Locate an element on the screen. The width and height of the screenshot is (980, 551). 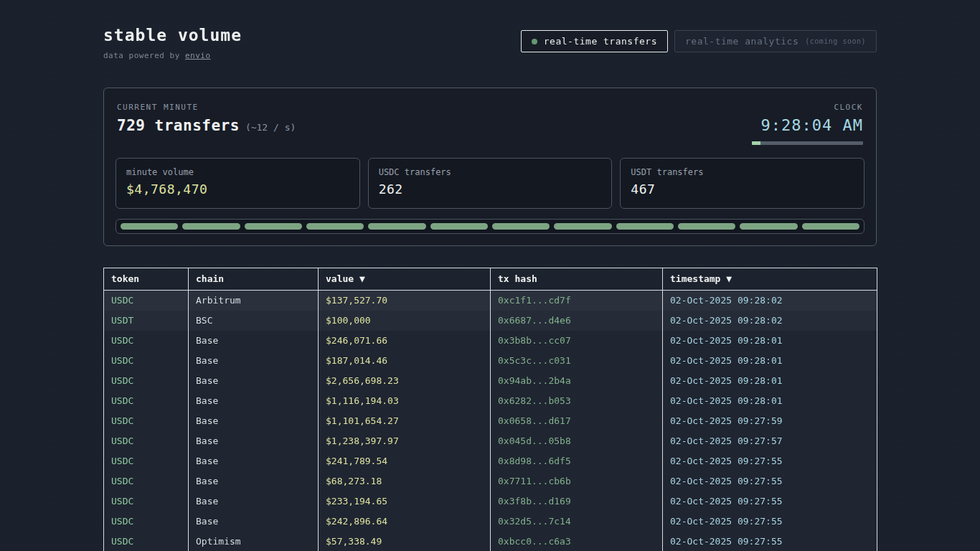
subtitle: data powered by envio is located at coordinates (172, 56).